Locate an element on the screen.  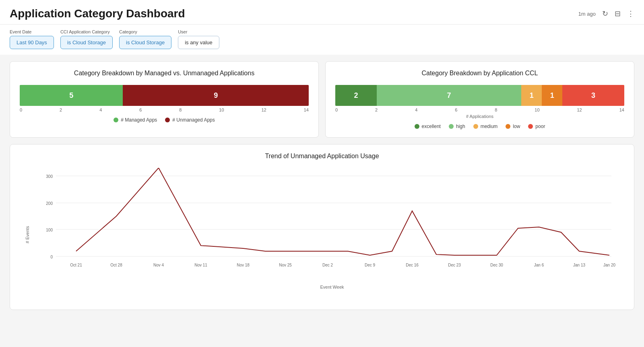
ccl-chart-card: Category Breakdown by Application CCL 2 … is located at coordinates (480, 99).